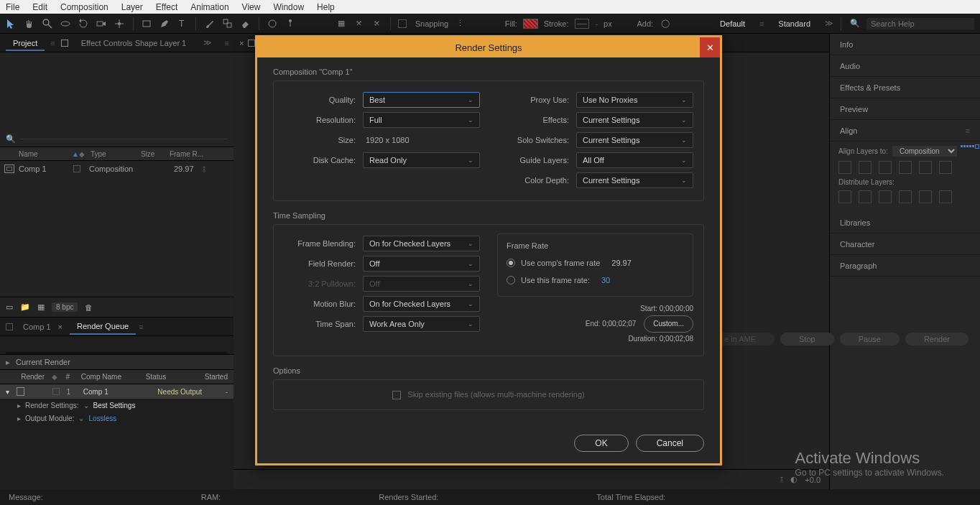 This screenshot has width=980, height=505. What do you see at coordinates (102, 24) in the screenshot?
I see `camera-tool-icon` at bounding box center [102, 24].